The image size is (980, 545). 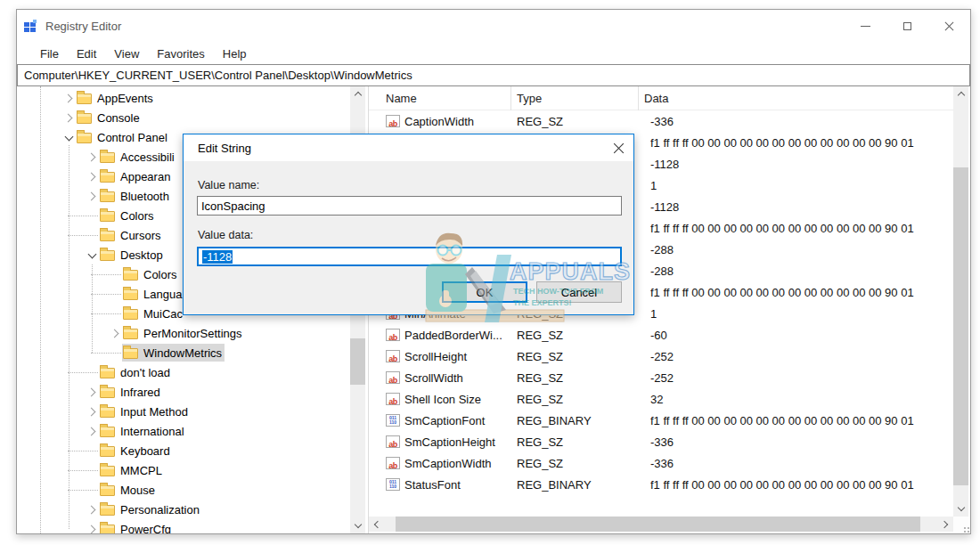 I want to click on resize-grip, so click(x=960, y=524).